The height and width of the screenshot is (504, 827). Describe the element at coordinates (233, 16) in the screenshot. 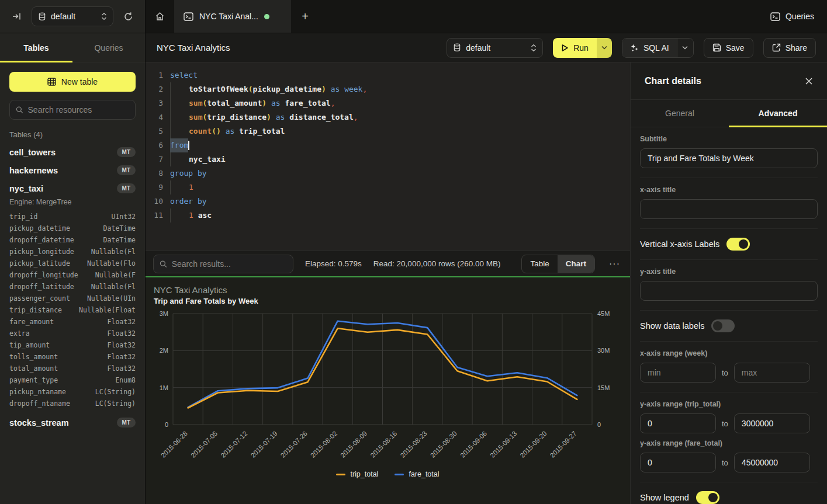

I see `tab-nyc-taxi-analytics: NYC Taxi Anal...` at that location.